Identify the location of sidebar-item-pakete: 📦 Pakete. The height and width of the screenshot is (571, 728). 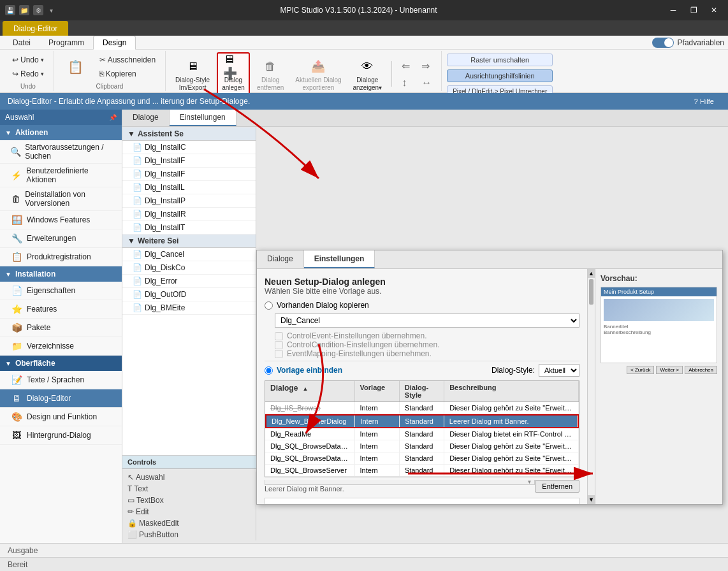
(61, 328).